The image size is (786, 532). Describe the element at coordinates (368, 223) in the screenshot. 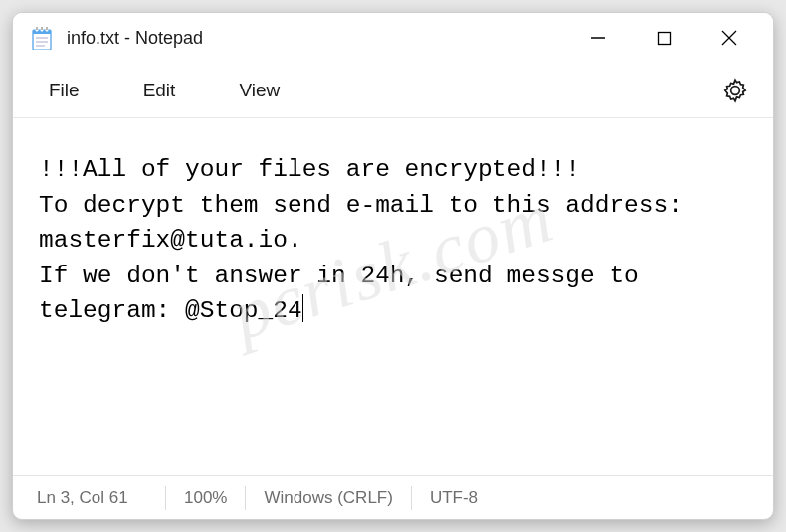

I see `editor-line: To decrypt them send e-mail to this addr…` at that location.